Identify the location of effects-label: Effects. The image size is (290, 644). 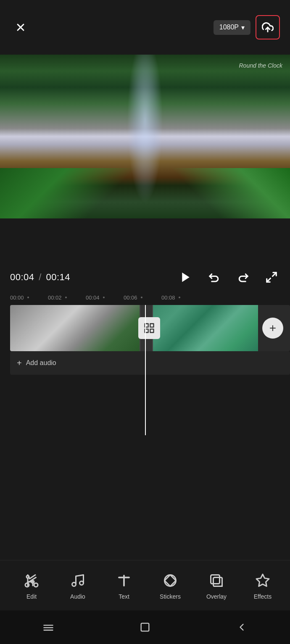
(263, 597).